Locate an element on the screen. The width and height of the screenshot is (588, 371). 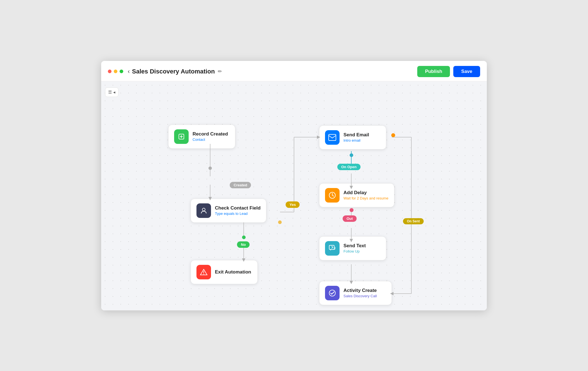
hamburger-icon: ☰ is located at coordinates (110, 92).